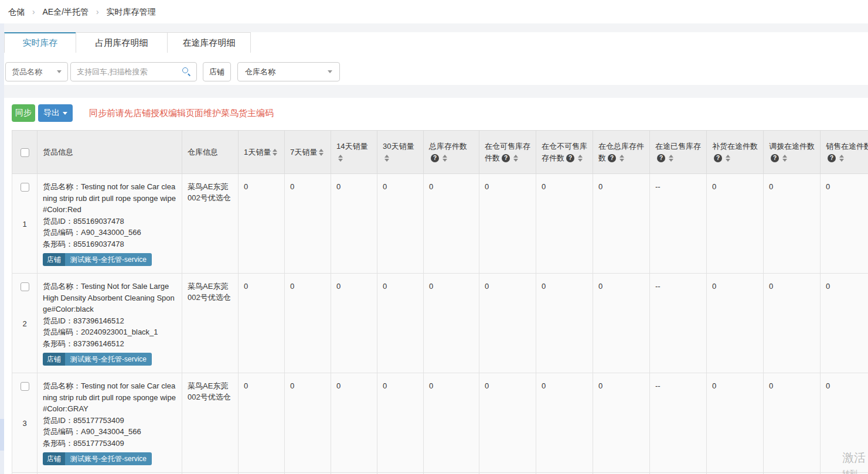  What do you see at coordinates (735, 152) in the screenshot?
I see `column-header-restock-in-transit: 补货在途件数?` at bounding box center [735, 152].